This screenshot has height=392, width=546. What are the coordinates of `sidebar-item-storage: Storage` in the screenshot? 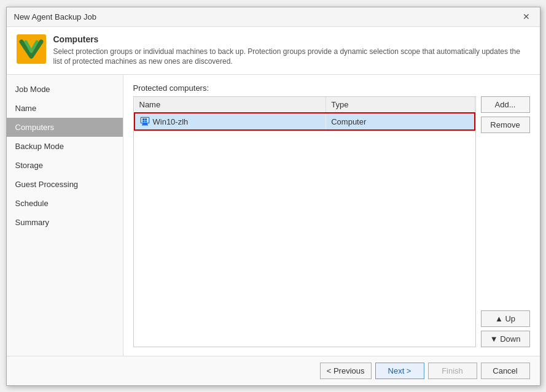 It's located at (65, 166).